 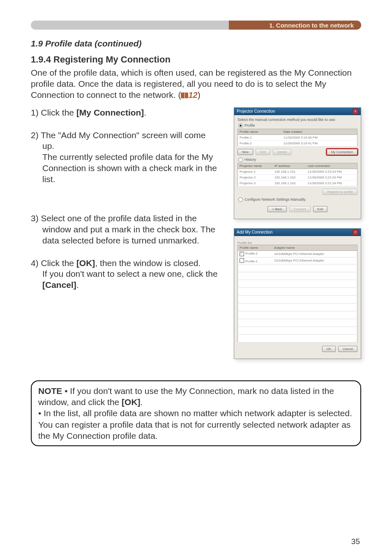 I want to click on my-connection-button: My Connection, so click(x=342, y=152).